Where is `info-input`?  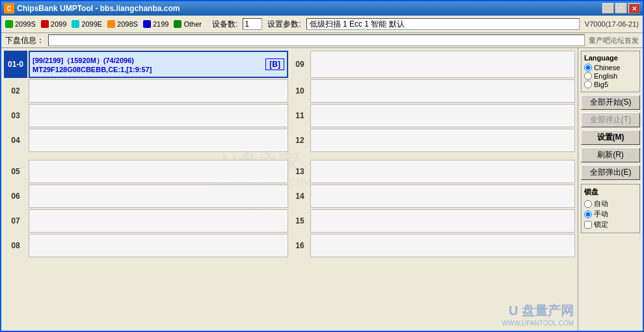 info-input is located at coordinates (316, 40).